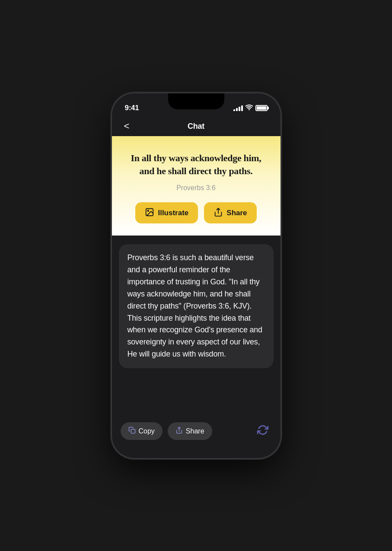  What do you see at coordinates (196, 327) in the screenshot?
I see `chat-area: Proverbs 3:6 is such a beautiful verse a…` at bounding box center [196, 327].